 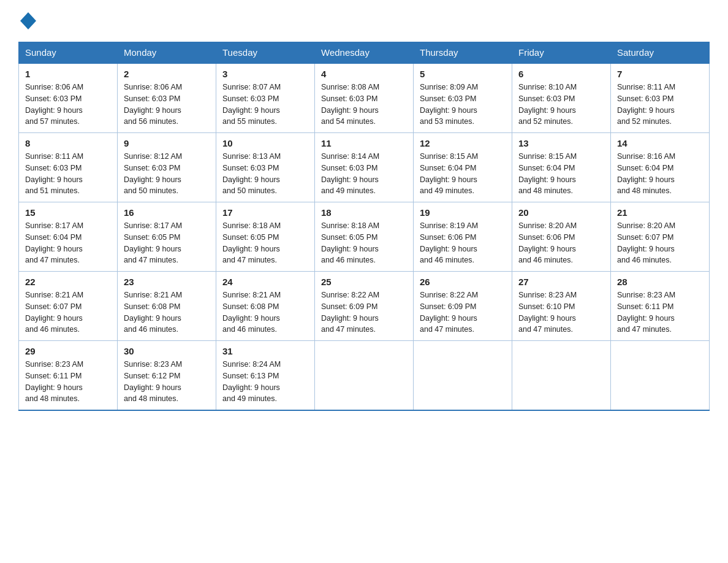 What do you see at coordinates (265, 243) in the screenshot?
I see `day-info: Sunrise: 8:18 AM Sunset: 6:05 PM Dayligh…` at bounding box center [265, 243].